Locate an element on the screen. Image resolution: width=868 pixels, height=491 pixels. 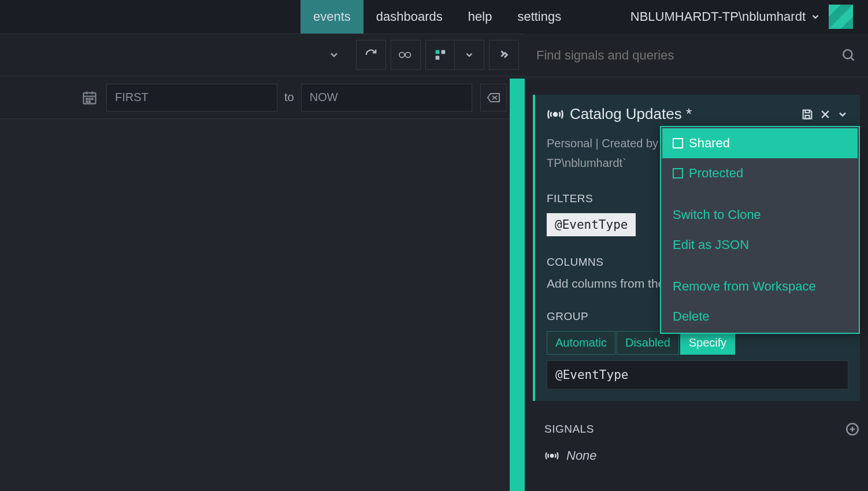
signals-label: SIGNALS is located at coordinates (569, 429).